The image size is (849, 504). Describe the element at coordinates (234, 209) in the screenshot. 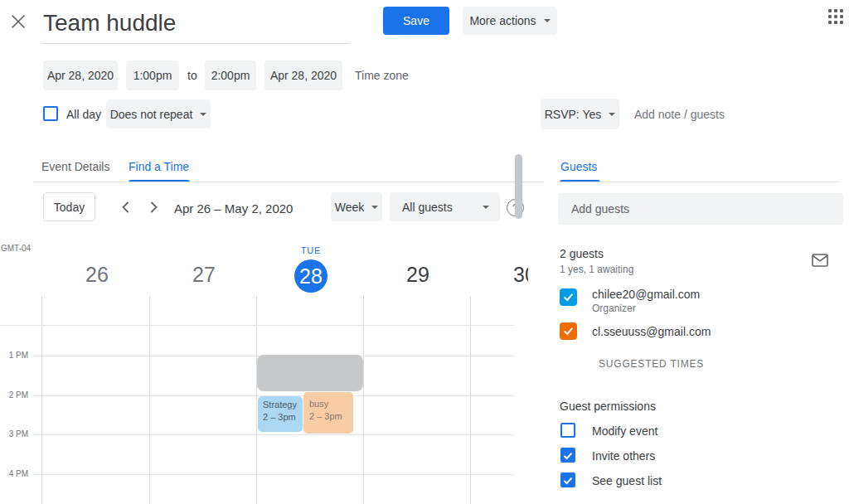

I see `date-range-label: Apr 26 – May 2, 2020` at that location.